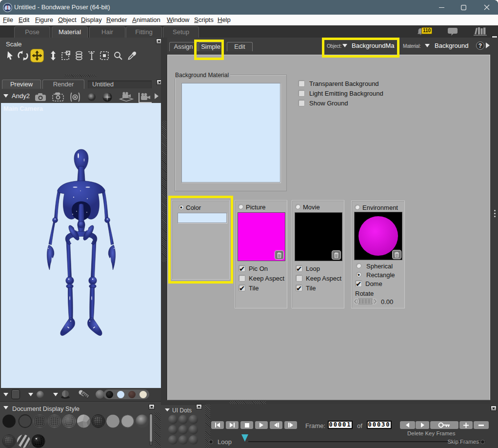 The width and height of the screenshot is (498, 448). I want to click on menu-scripts: Scripts, so click(204, 20).